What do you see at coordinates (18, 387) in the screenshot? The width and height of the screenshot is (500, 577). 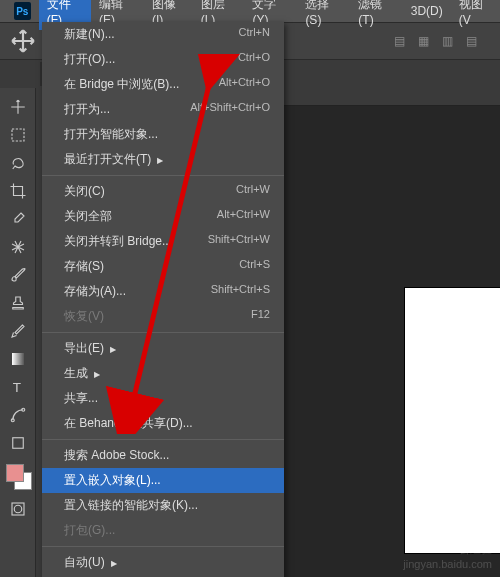 I see `type-tool: T` at bounding box center [18, 387].